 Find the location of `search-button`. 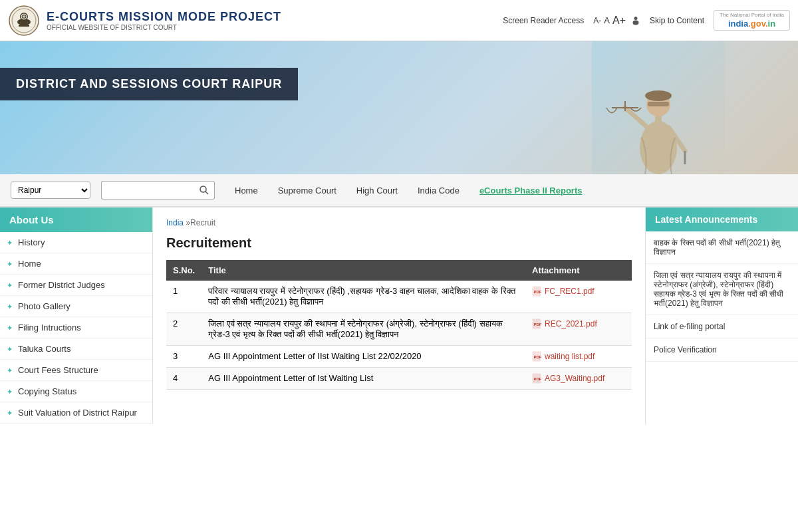

search-button is located at coordinates (205, 190).